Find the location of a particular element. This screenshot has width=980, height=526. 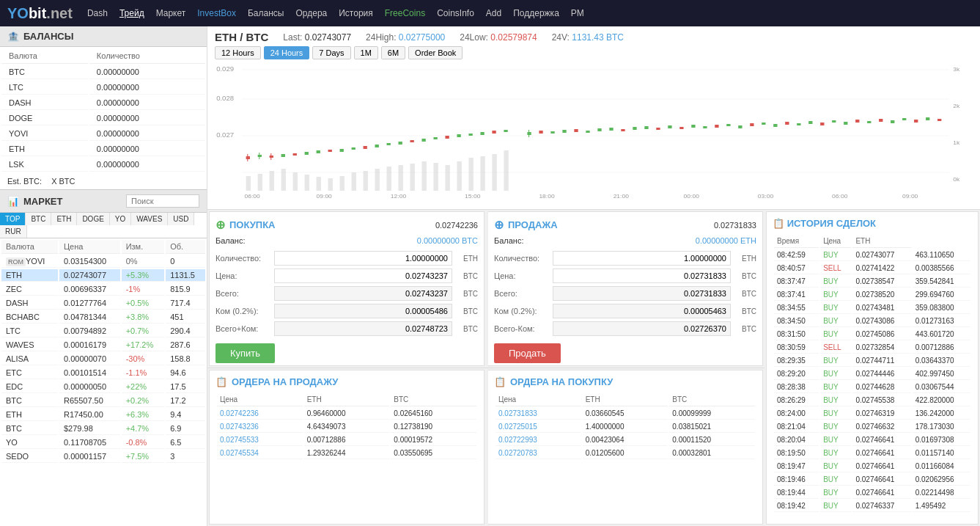

coin-tab-btc: BTC is located at coordinates (38, 219).